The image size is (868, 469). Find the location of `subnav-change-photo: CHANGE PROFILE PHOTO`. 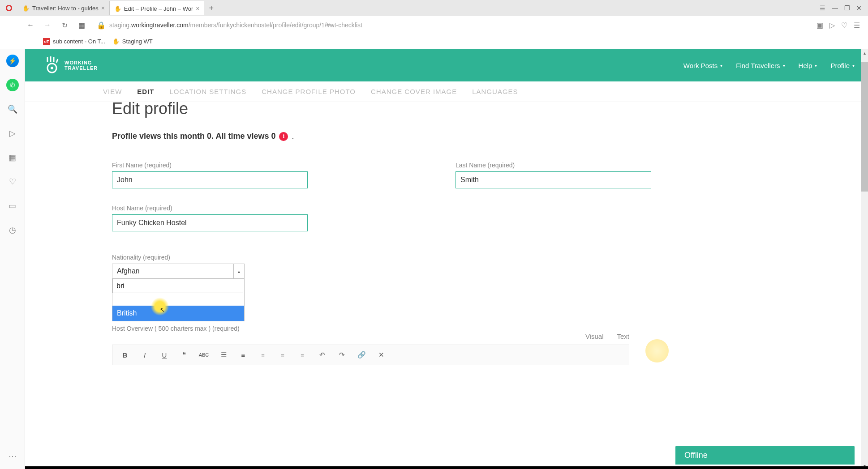

subnav-change-photo: CHANGE PROFILE PHOTO is located at coordinates (309, 91).